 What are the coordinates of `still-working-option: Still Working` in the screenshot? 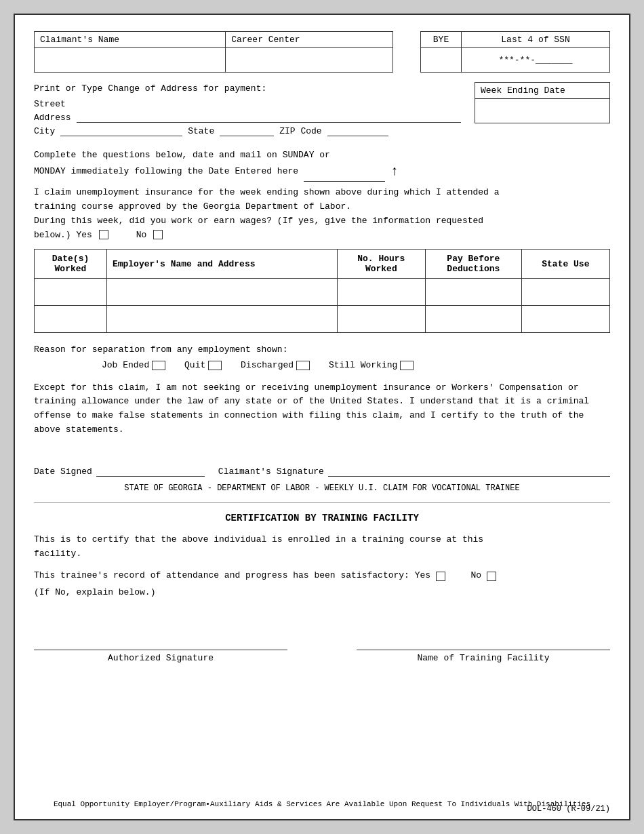 It's located at (373, 365).